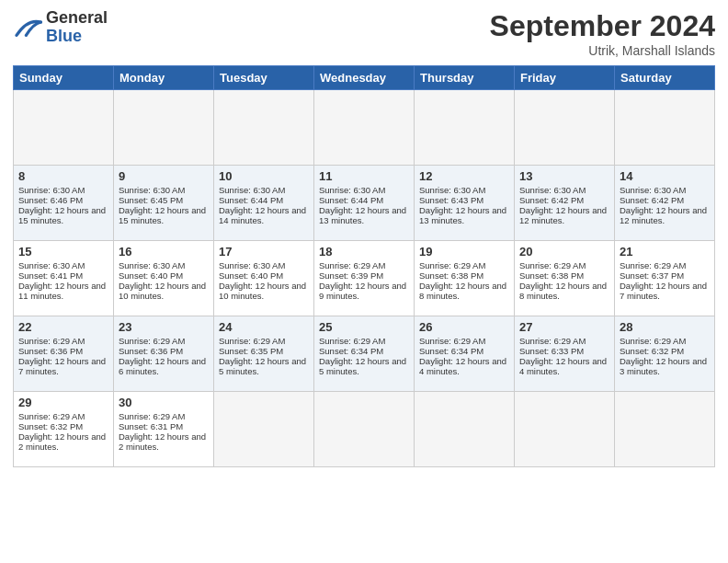  What do you see at coordinates (164, 354) in the screenshot?
I see `calendar-cell: 23Sunrise: 6:29 AMSunset: 6:36 PMDayligh…` at bounding box center [164, 354].